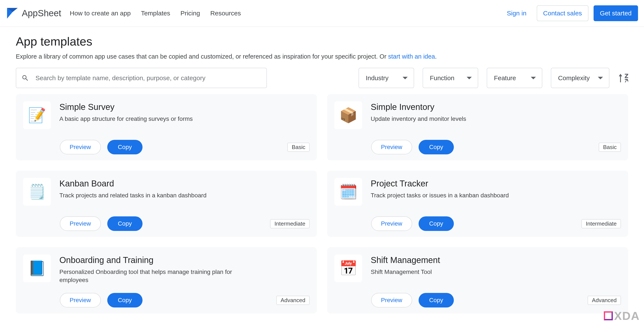 This screenshot has height=325, width=644. Describe the element at coordinates (126, 119) in the screenshot. I see `template-description: A basic app structure for creating surve…` at that location.